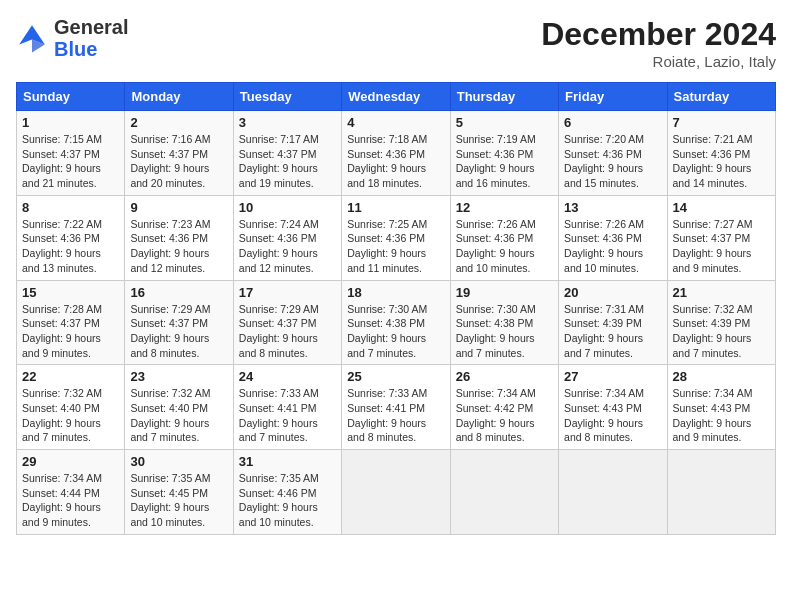 The height and width of the screenshot is (612, 792). I want to click on day-of-week-header: Monday, so click(179, 97).